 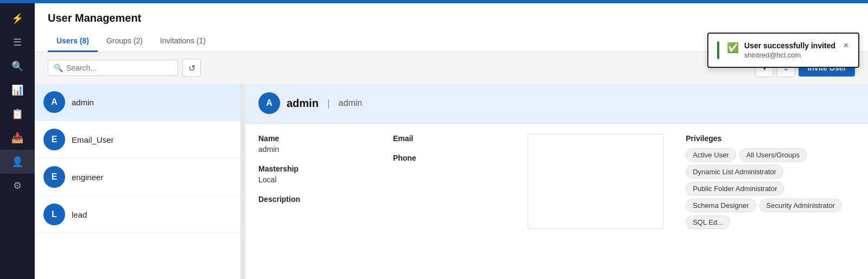 I want to click on mastership-label: Mastership, so click(x=315, y=169).